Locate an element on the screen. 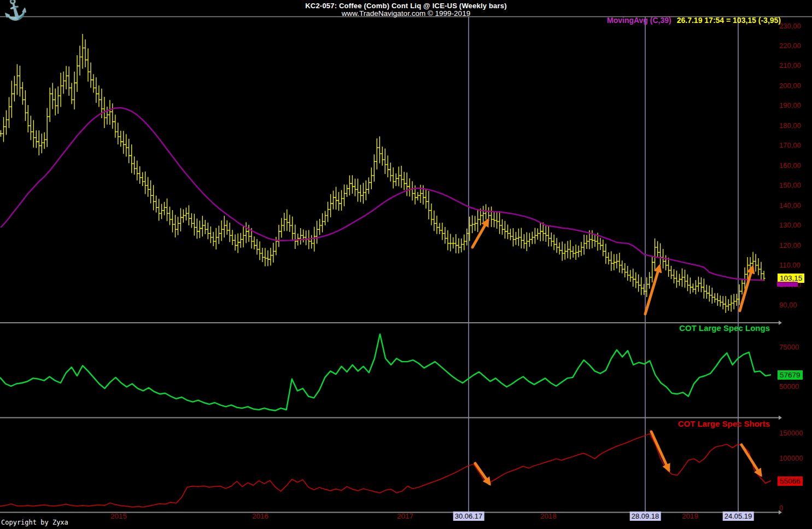 The image size is (812, 529). shorts-axis-tick: 0 is located at coordinates (781, 508).